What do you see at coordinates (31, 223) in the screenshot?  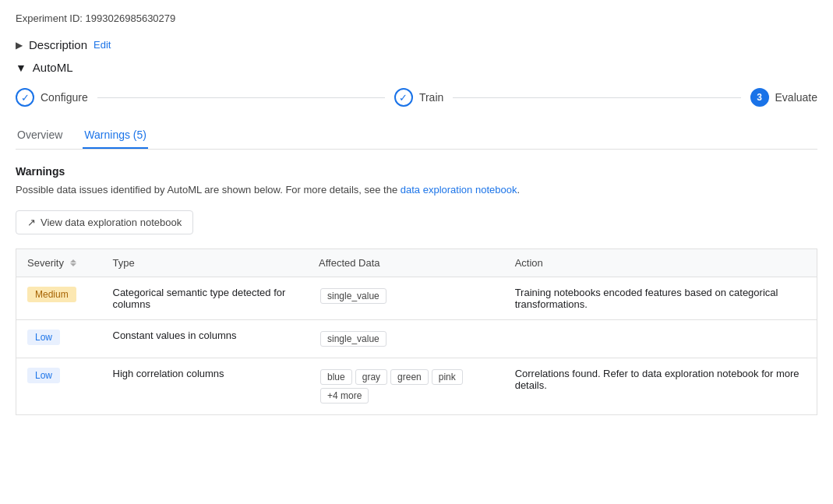 I see `external-link-icon: ↗` at bounding box center [31, 223].